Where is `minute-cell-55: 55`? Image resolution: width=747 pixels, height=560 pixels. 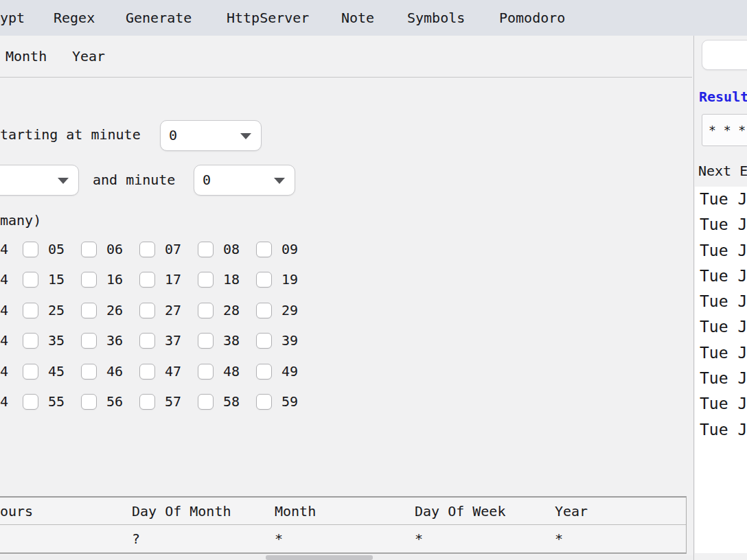
minute-cell-55: 55 is located at coordinates (44, 402).